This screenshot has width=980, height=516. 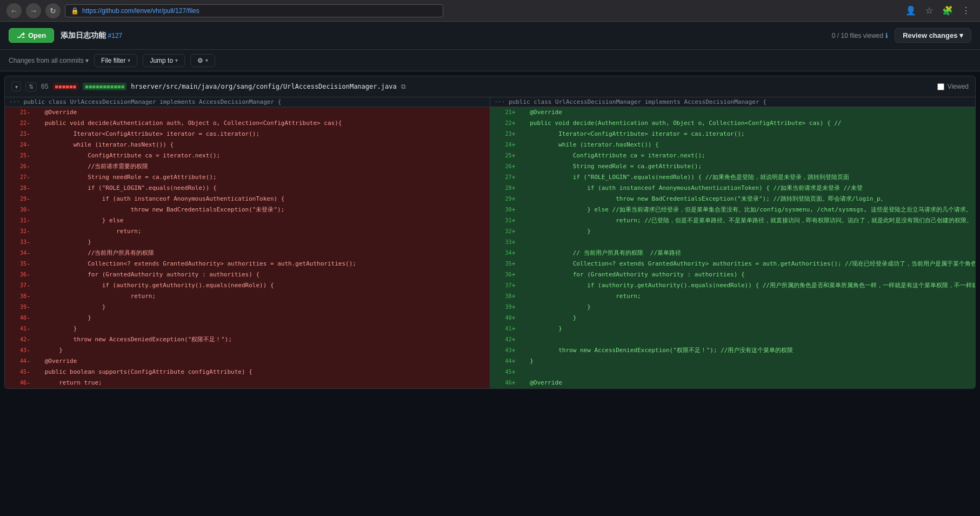 I want to click on file-filter-caret: ▾, so click(x=129, y=61).